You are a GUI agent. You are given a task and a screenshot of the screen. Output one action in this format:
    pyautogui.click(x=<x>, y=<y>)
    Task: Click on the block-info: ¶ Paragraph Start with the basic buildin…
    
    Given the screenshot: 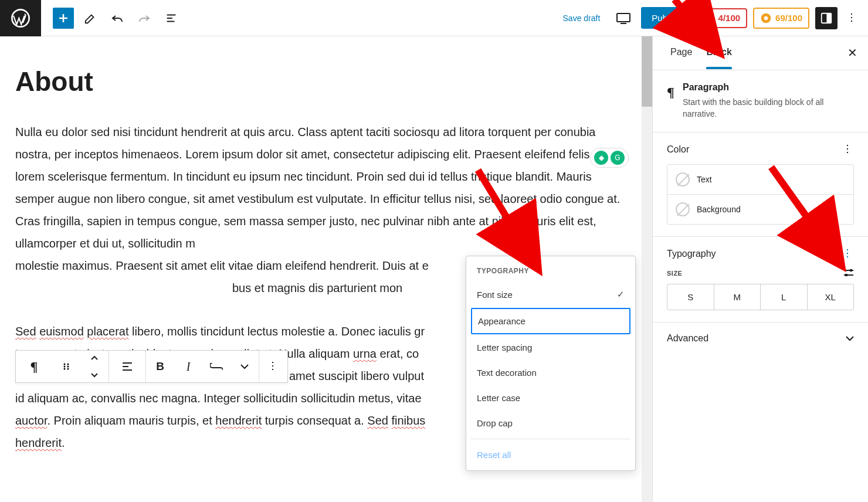 What is the action you would take?
    pyautogui.click(x=760, y=101)
    